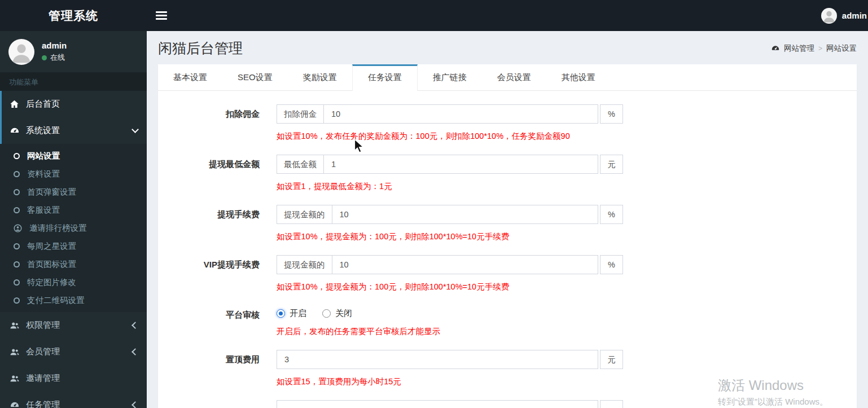 Image resolution: width=868 pixels, height=408 pixels. What do you see at coordinates (73, 174) in the screenshot?
I see `submenu-item-profile-settings: 资料设置` at bounding box center [73, 174].